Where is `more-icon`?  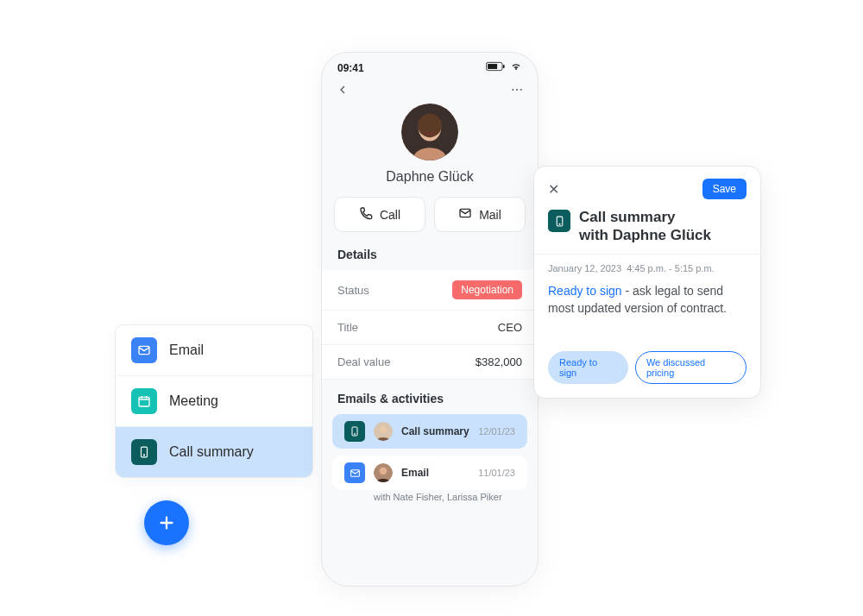
more-icon is located at coordinates (517, 91).